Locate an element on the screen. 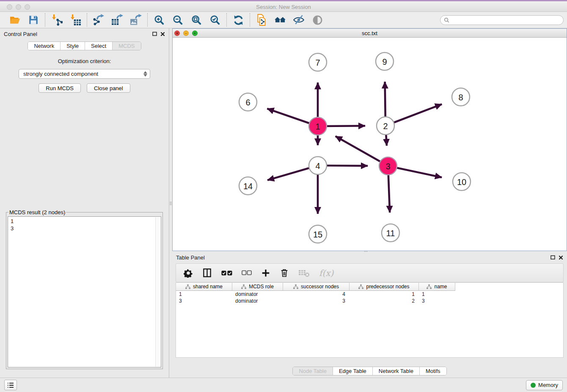 The width and height of the screenshot is (567, 392). search-field is located at coordinates (502, 20).